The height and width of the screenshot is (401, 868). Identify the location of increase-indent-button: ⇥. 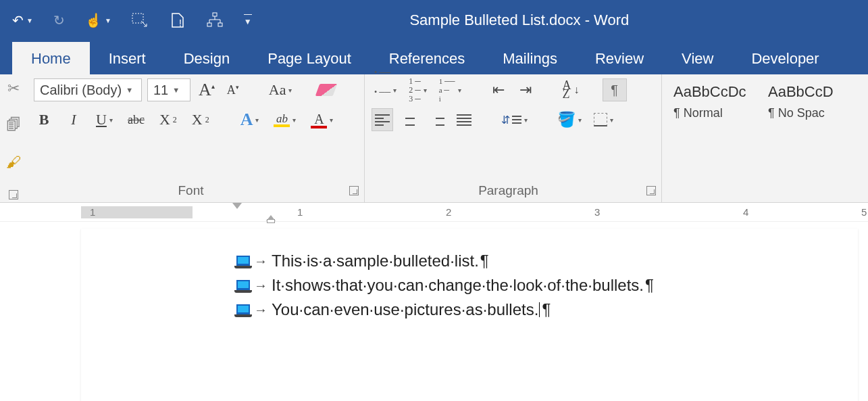
(526, 90).